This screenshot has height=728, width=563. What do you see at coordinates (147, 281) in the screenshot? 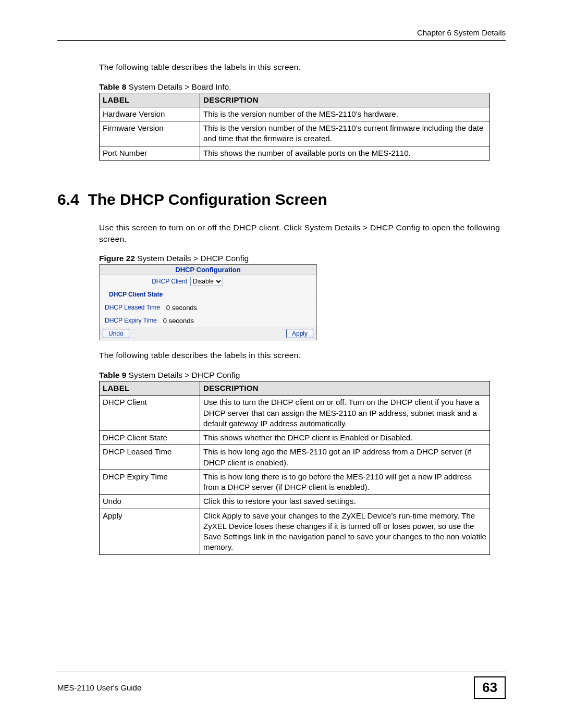
I see `dhcp-client-label: DHCP Client` at bounding box center [147, 281].